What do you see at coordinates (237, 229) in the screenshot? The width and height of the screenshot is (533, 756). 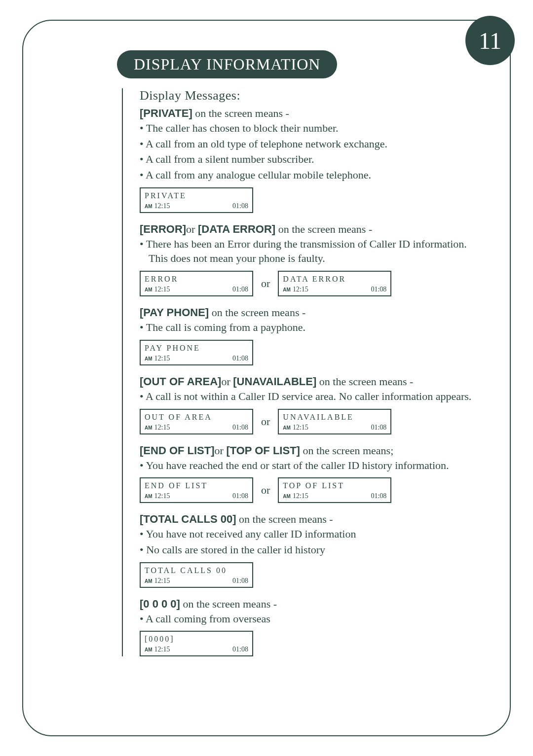 I see `tag-data-error: [DATA ERROR]` at bounding box center [237, 229].